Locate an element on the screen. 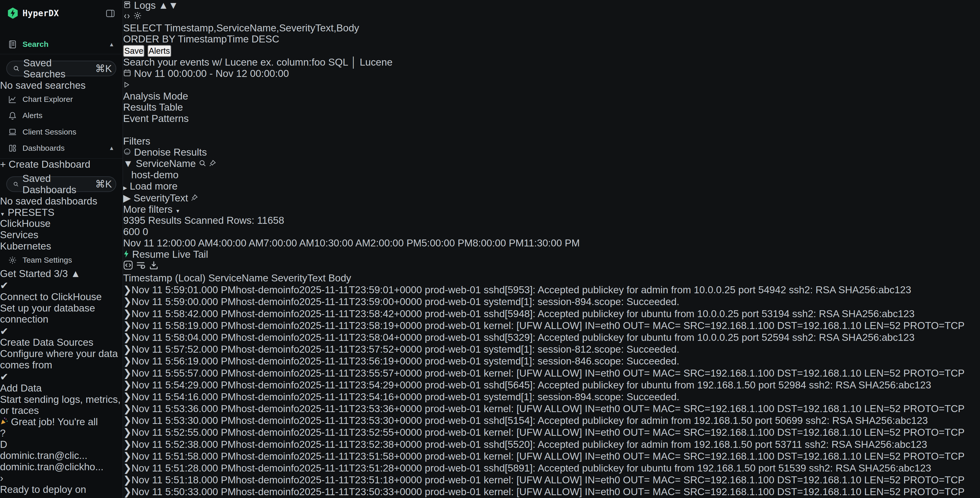  edit-source-icon is located at coordinates (129, 17).